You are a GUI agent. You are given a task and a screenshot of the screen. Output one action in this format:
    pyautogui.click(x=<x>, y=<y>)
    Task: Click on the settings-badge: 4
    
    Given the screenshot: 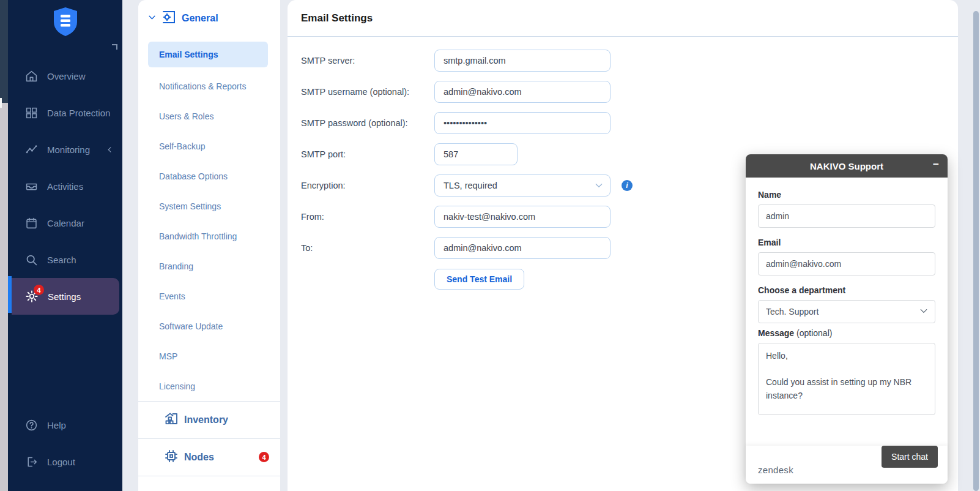 What is the action you would take?
    pyautogui.click(x=39, y=290)
    